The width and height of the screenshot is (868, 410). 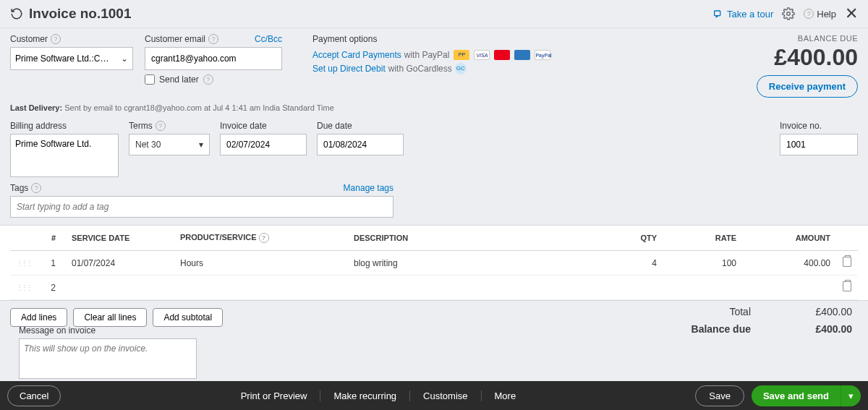 What do you see at coordinates (434, 263) in the screenshot?
I see `table-row: ⋮⋮⋮ 1 01/07/2024 Hours blog writing 4 10…` at bounding box center [434, 263].